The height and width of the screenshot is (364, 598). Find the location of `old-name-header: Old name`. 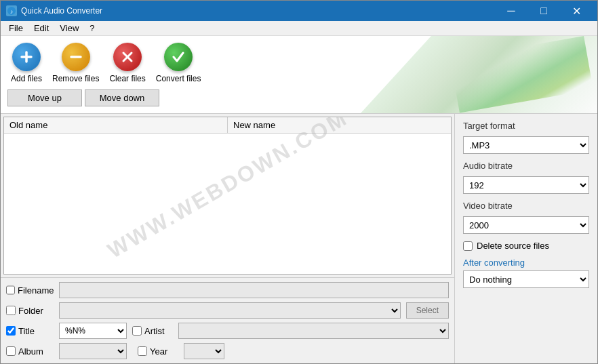

old-name-header: Old name is located at coordinates (116, 125).